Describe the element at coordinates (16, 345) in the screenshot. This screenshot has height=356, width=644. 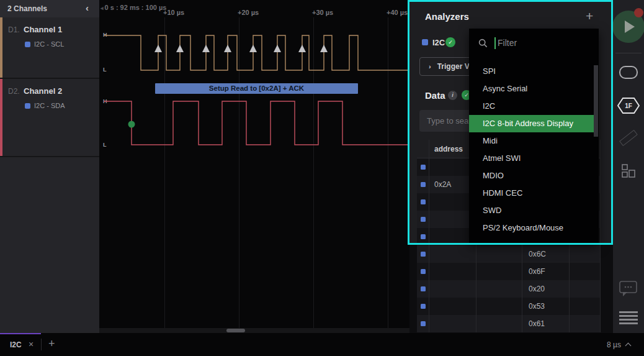
I see `tab-i2c: I2C` at that location.